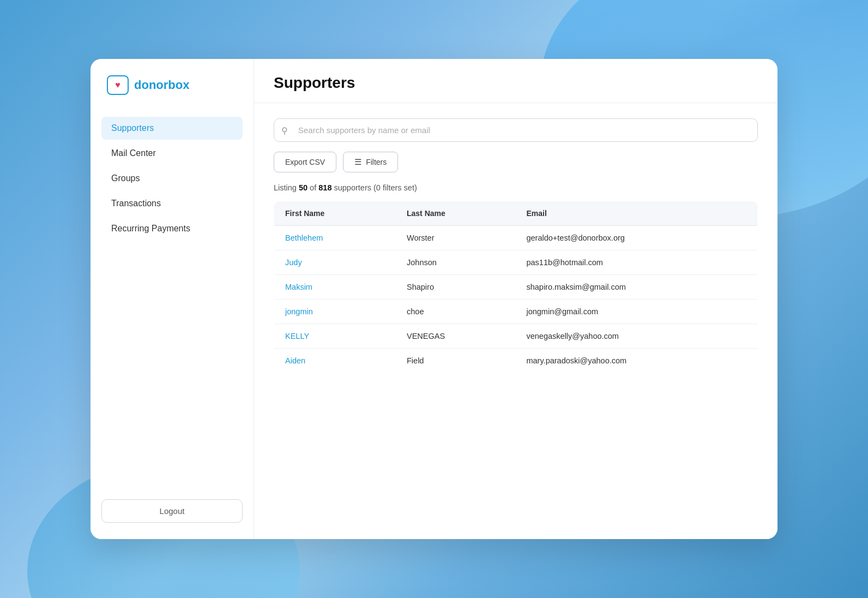  Describe the element at coordinates (172, 229) in the screenshot. I see `sidebar-item-recurring-payments: Recurring Payments` at that location.